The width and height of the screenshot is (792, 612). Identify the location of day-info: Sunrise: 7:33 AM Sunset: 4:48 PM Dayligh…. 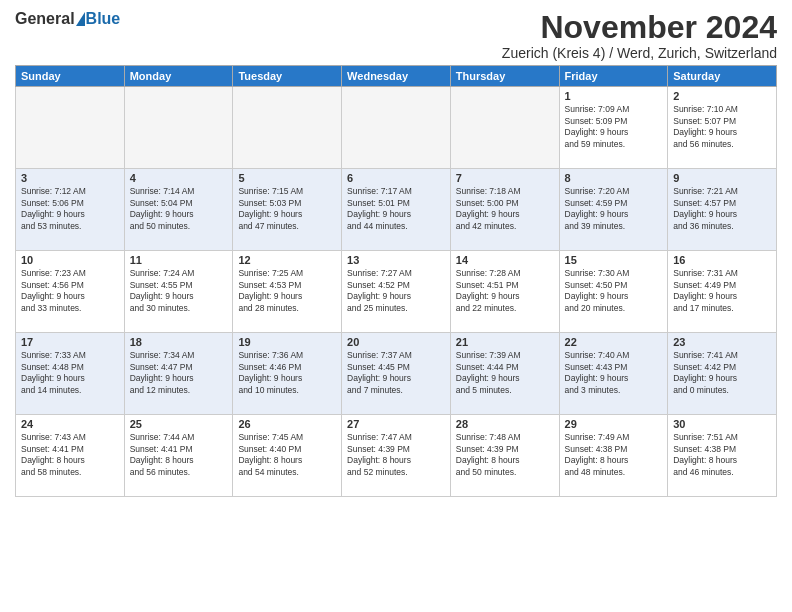
(70, 373).